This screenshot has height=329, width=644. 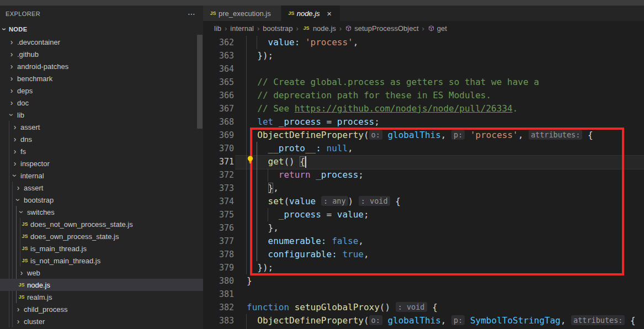 What do you see at coordinates (219, 294) in the screenshot?
I see `line-number-381: 381` at bounding box center [219, 294].